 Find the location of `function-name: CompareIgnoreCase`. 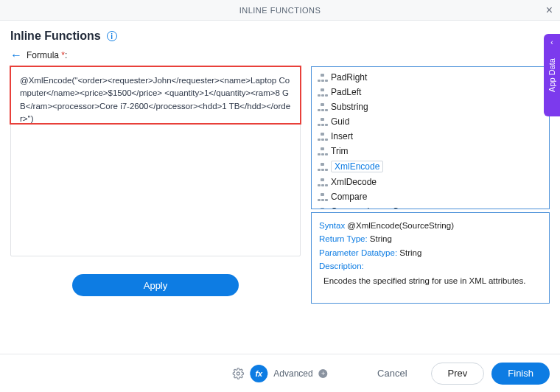

function-name: CompareIgnoreCase is located at coordinates (371, 208).